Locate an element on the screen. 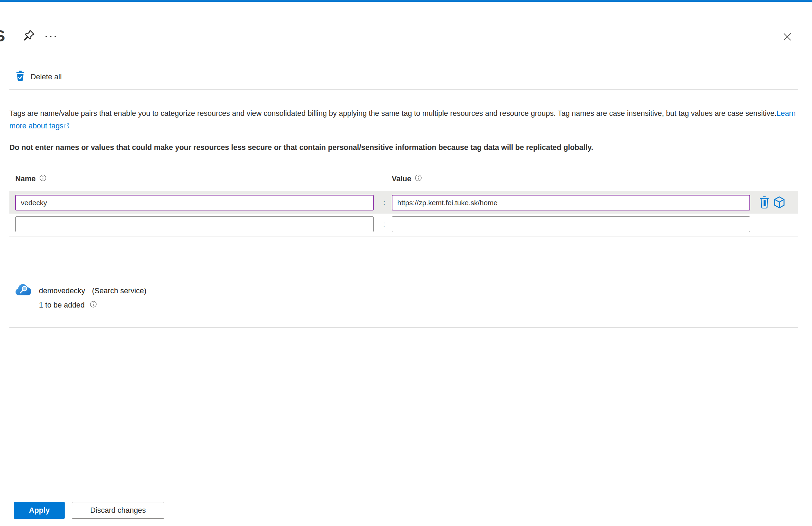 The height and width of the screenshot is (526, 812). search-service-icon is located at coordinates (23, 290).